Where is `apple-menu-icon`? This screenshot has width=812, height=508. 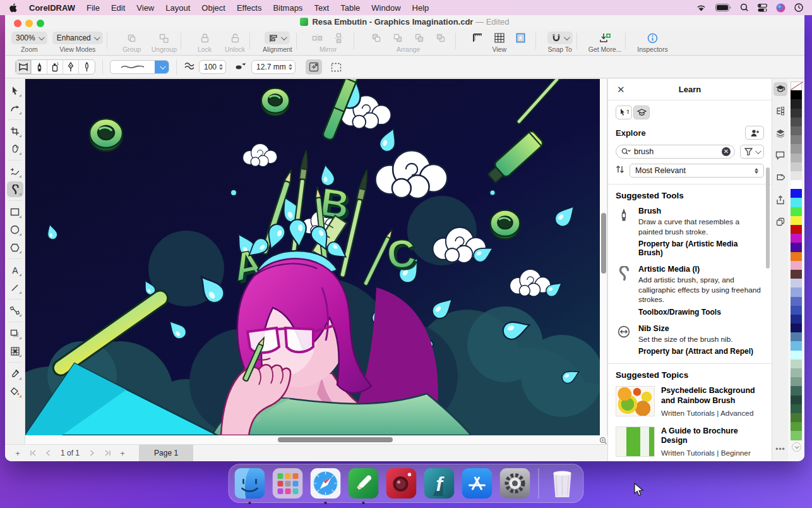
apple-menu-icon is located at coordinates (13, 8).